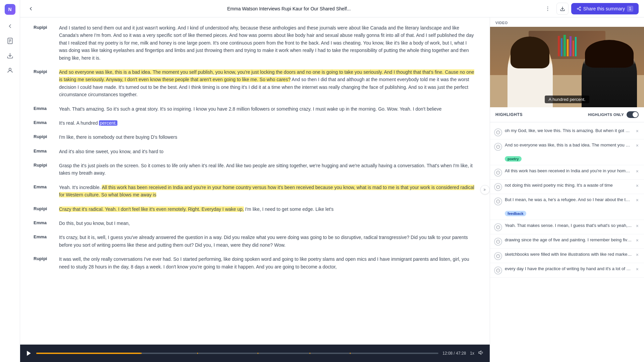 The width and height of the screenshot is (644, 362). Describe the element at coordinates (590, 9) in the screenshot. I see `header-actions: Share this summary 1` at that location.